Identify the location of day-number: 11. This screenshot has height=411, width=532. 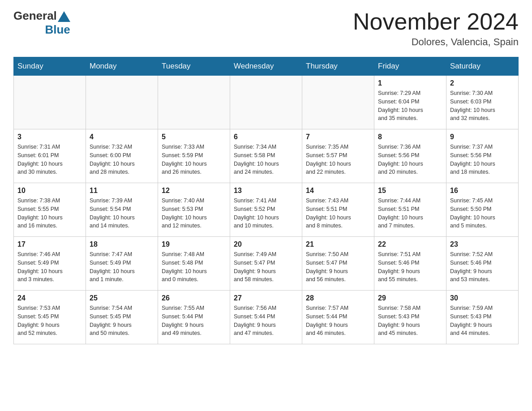
(122, 191).